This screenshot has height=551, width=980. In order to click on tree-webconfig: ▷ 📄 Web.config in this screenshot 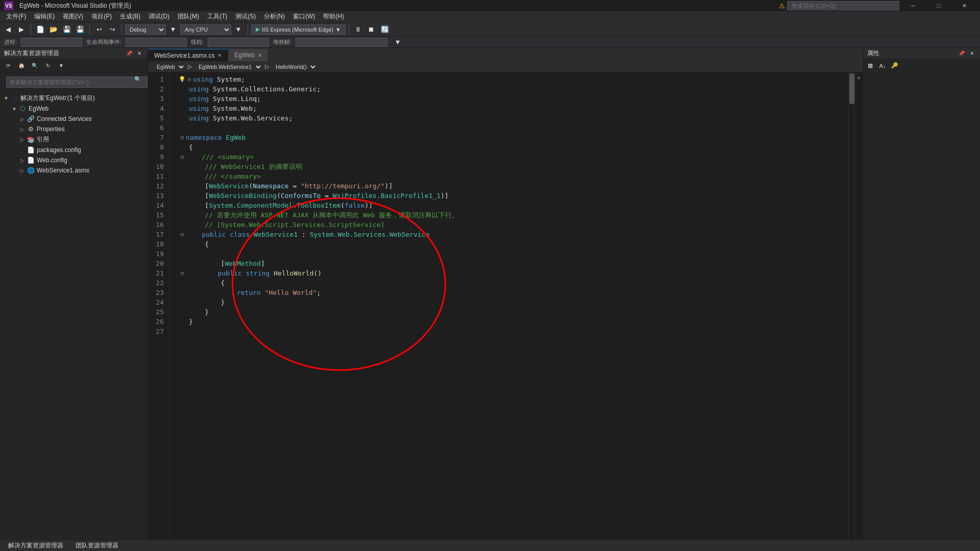, I will do `click(74, 160)`.